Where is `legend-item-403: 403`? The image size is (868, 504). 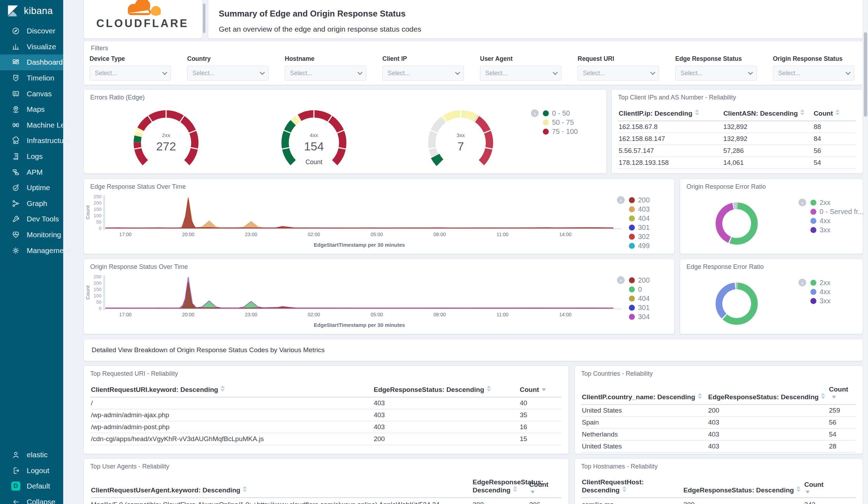 legend-item-403: 403 is located at coordinates (639, 209).